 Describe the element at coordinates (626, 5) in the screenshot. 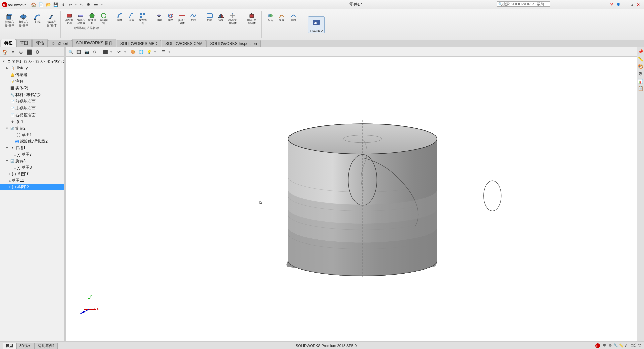

I see `window-controls: ❓ 👤 — □ ✕` at that location.